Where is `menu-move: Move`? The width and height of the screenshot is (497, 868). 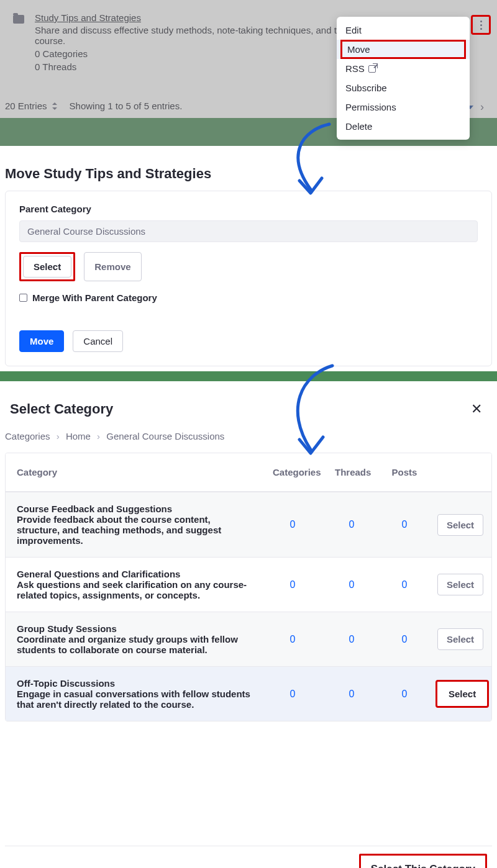
menu-move: Move is located at coordinates (403, 50).